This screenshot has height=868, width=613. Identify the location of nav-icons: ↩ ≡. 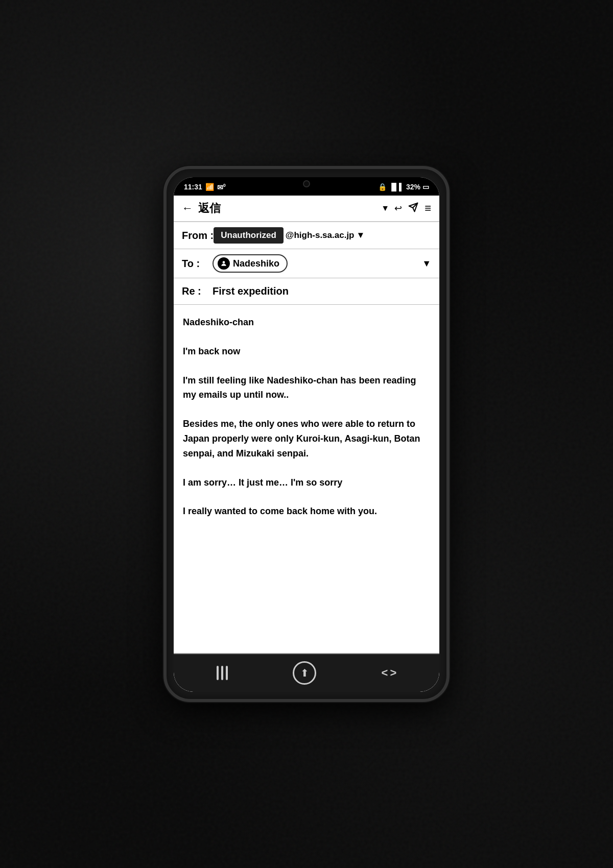
(413, 208).